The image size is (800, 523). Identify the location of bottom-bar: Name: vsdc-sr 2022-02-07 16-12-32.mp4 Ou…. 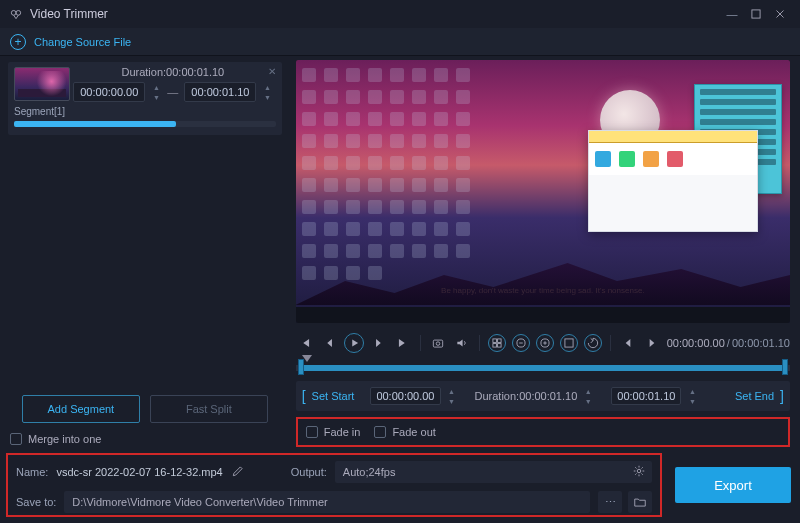
(400, 485).